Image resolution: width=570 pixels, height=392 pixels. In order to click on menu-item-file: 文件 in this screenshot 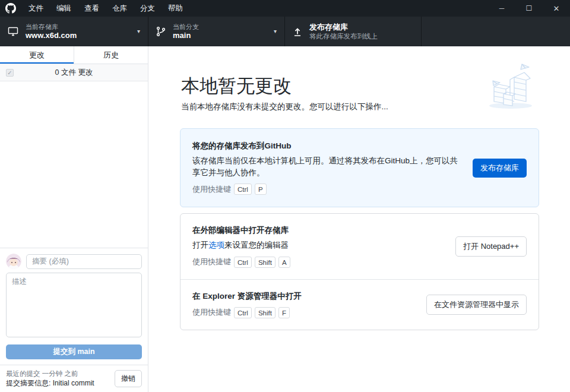, I will do `click(36, 8)`.